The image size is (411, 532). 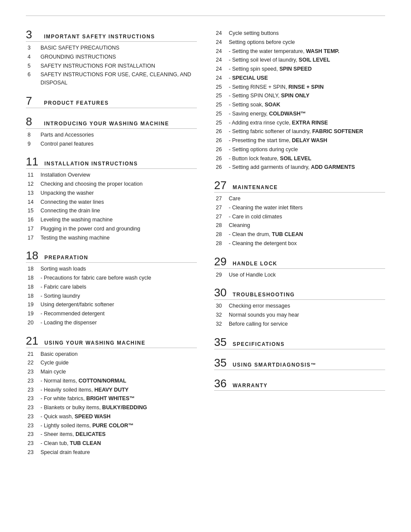 I want to click on entry-text: Cleaning, so click(x=240, y=226).